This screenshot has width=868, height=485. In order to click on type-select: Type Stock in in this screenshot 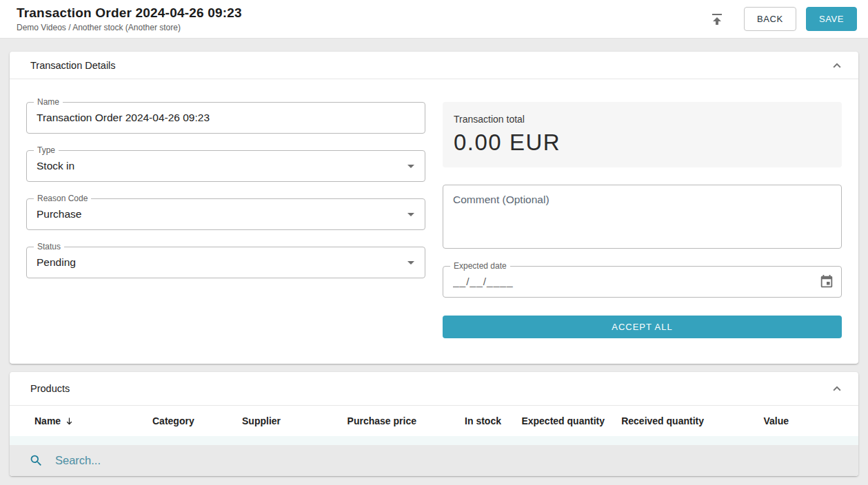, I will do `click(226, 166)`.